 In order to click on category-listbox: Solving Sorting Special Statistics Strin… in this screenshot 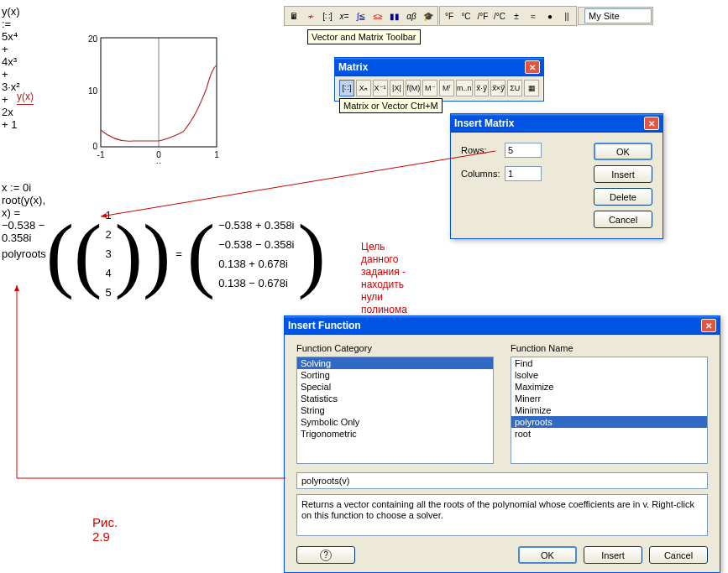, I will do `click(395, 410)`.